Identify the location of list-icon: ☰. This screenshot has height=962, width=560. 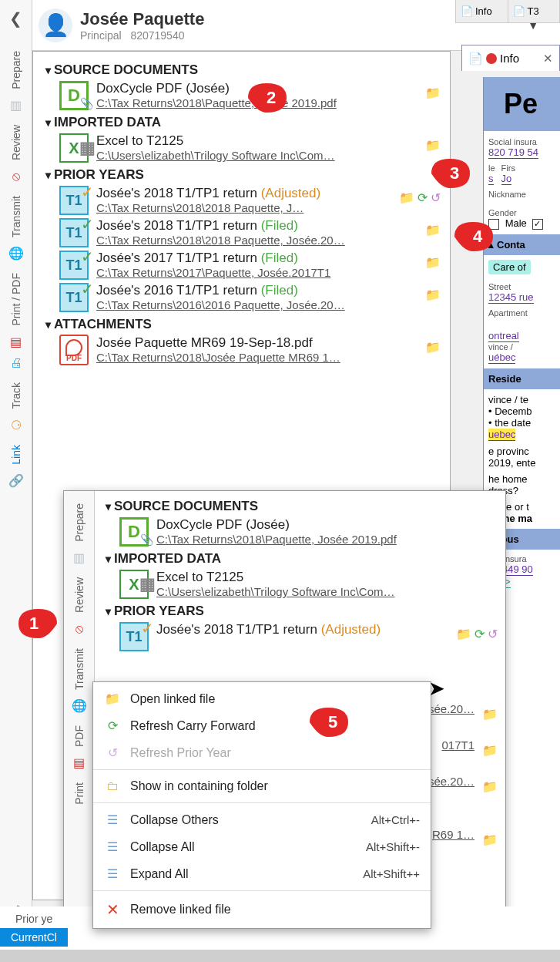
(112, 820).